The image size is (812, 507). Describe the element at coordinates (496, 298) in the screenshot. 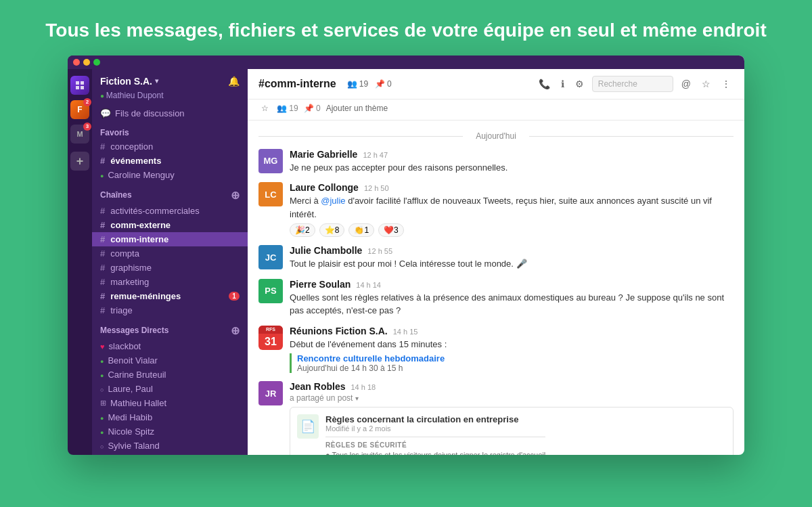

I see `message-ps: PS Pierre Soulan 14 h 14 Quelles sont le…` at that location.